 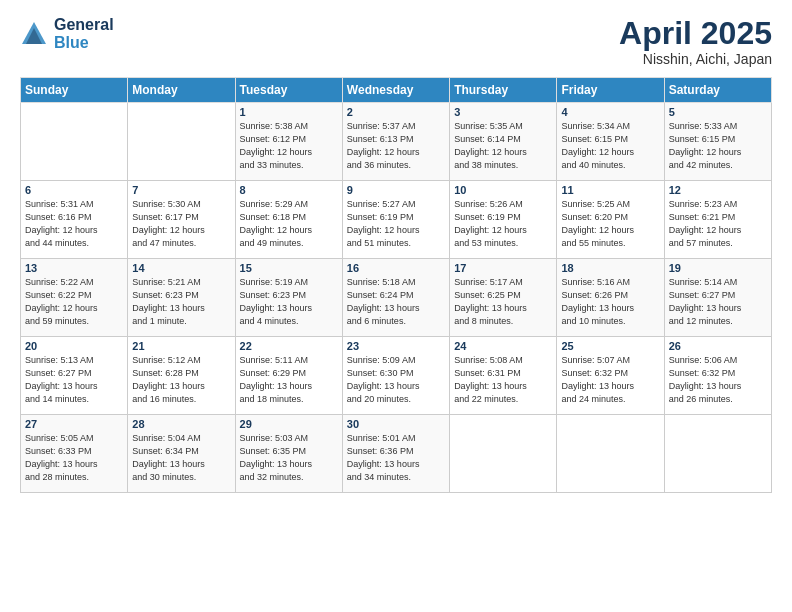 What do you see at coordinates (74, 454) in the screenshot?
I see `calendar-cell: 27Sunrise: 5:05 AM Sunset: 6:33 PM Dayli…` at bounding box center [74, 454].